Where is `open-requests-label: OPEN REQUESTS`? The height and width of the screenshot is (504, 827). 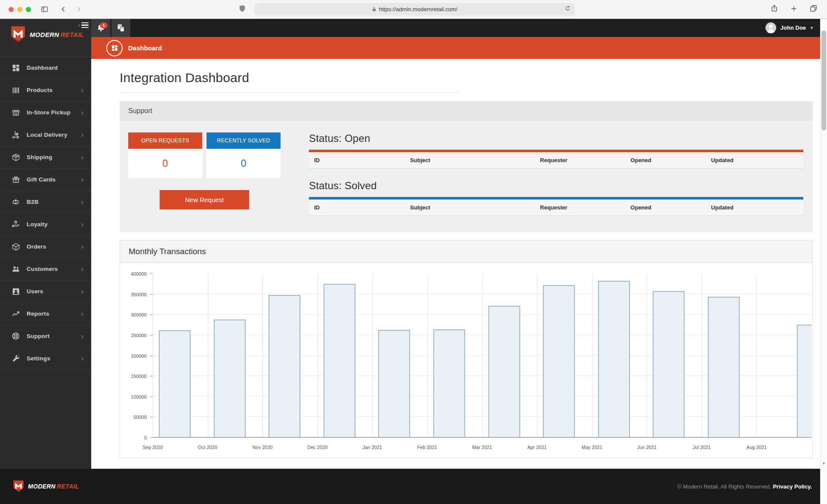
open-requests-label: OPEN REQUESTS is located at coordinates (165, 141).